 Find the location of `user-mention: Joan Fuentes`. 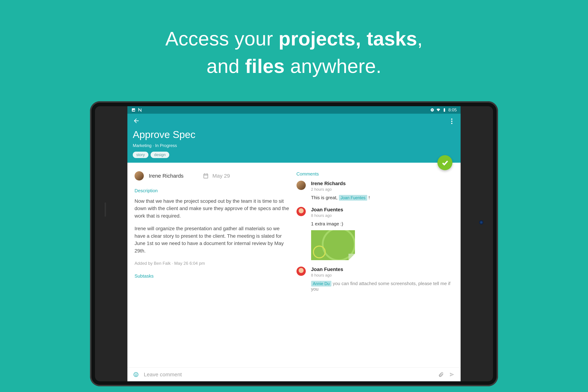

user-mention: Joan Fuentes is located at coordinates (353, 198).